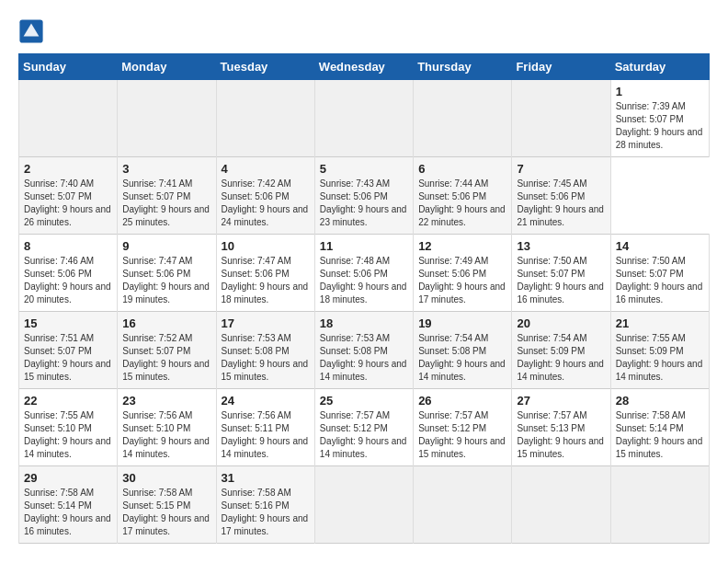 Image resolution: width=728 pixels, height=563 pixels. Describe the element at coordinates (462, 281) in the screenshot. I see `day-info: Sunrise: 7:49 AMSunset: 5:06 PMDaylight:…` at that location.